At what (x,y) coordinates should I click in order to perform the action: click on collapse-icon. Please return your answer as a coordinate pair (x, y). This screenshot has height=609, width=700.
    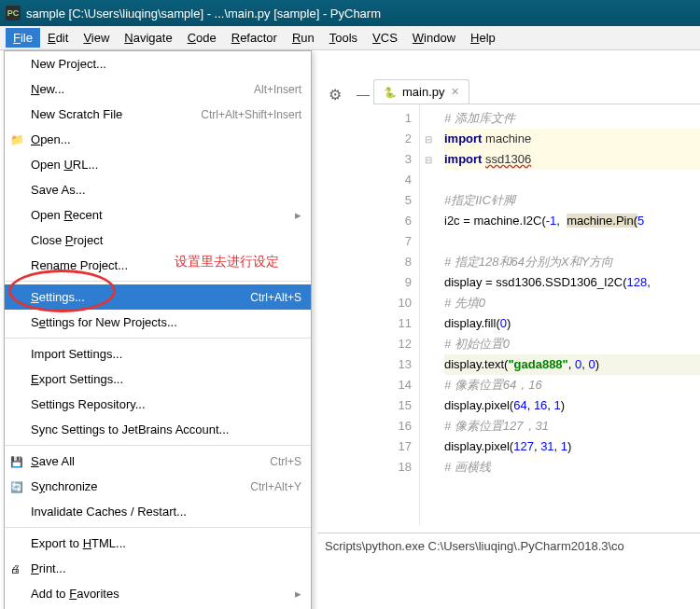
    Looking at the image, I should click on (363, 94).